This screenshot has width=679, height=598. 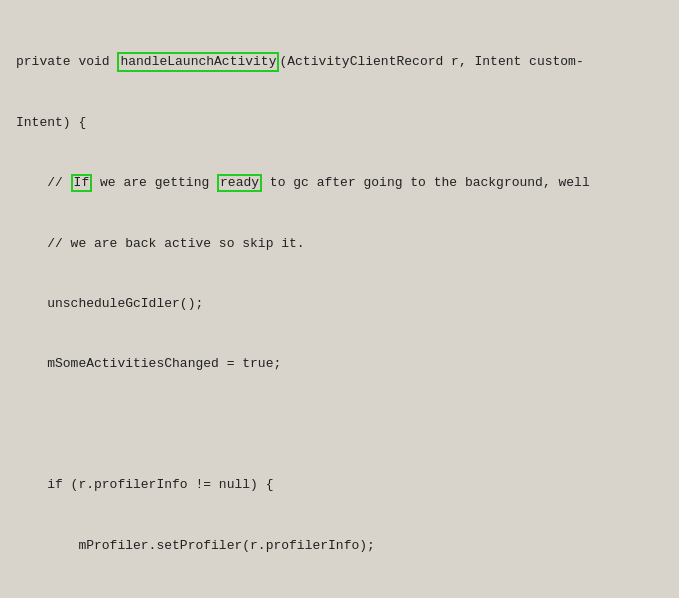 I want to click on if-highlight: If, so click(x=82, y=183).